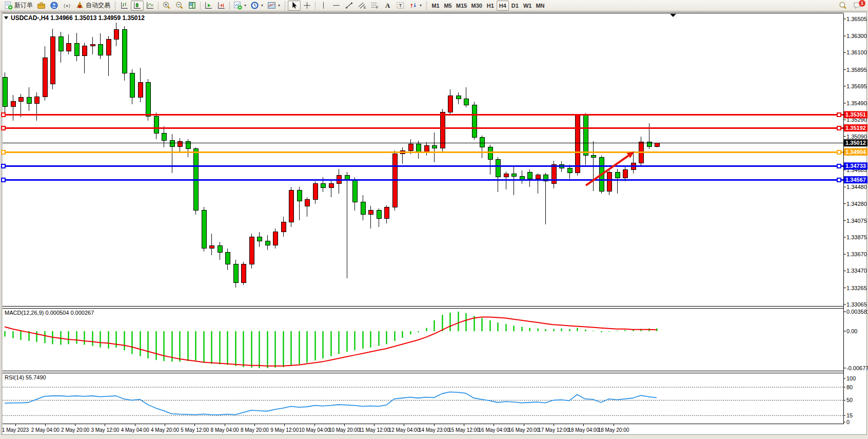  Describe the element at coordinates (436, 6) in the screenshot. I see `timeframe-m1-button: M1` at that location.